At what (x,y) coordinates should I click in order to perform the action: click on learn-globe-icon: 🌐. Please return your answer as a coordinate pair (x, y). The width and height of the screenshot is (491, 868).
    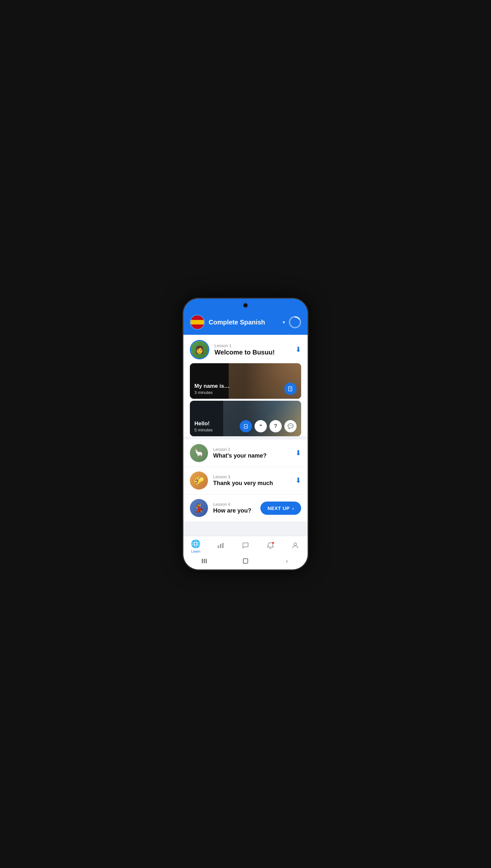
    Looking at the image, I should click on (196, 544).